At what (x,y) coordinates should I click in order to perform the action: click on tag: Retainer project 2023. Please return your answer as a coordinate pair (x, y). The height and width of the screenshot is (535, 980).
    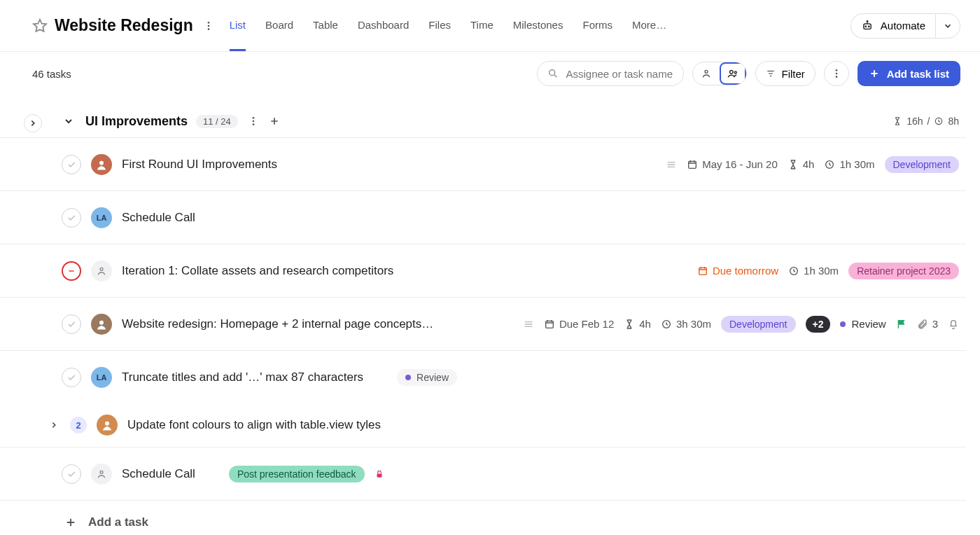
    Looking at the image, I should click on (904, 271).